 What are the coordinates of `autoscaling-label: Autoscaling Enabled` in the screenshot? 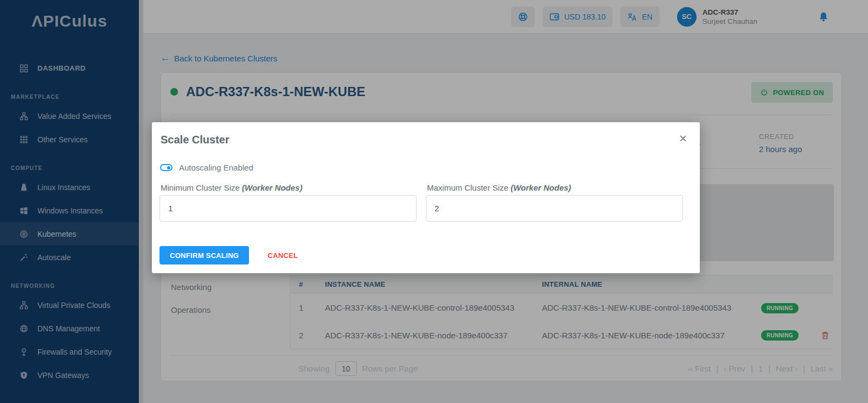 It's located at (216, 167).